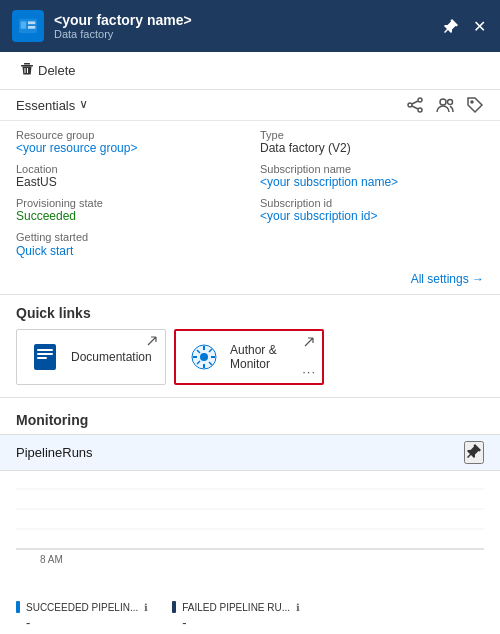 The image size is (500, 634). Describe the element at coordinates (250, 524) in the screenshot. I see `pipeline-chart` at that location.